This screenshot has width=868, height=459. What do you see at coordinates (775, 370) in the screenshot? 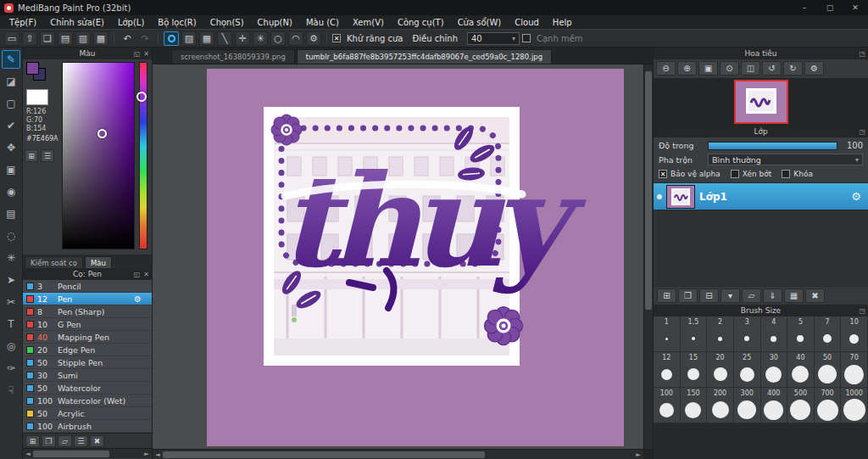
I see `brush-size-cell: 30` at bounding box center [775, 370].